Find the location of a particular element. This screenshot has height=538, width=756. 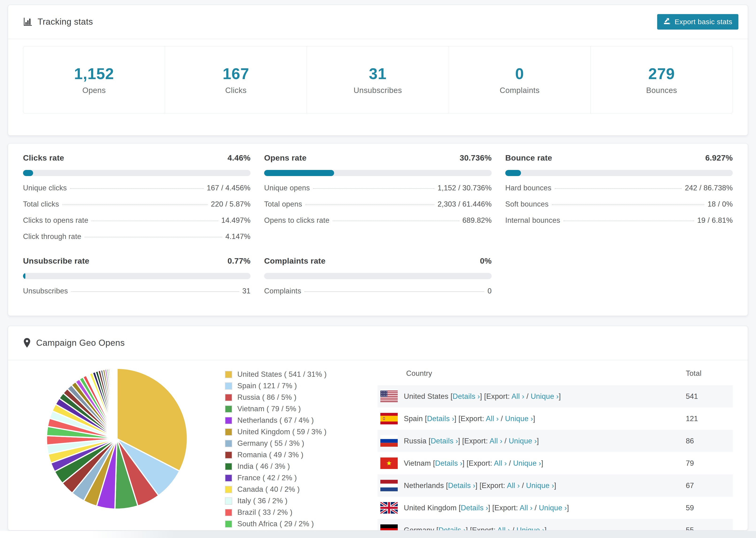

rate-detail-value: 0 is located at coordinates (490, 291).